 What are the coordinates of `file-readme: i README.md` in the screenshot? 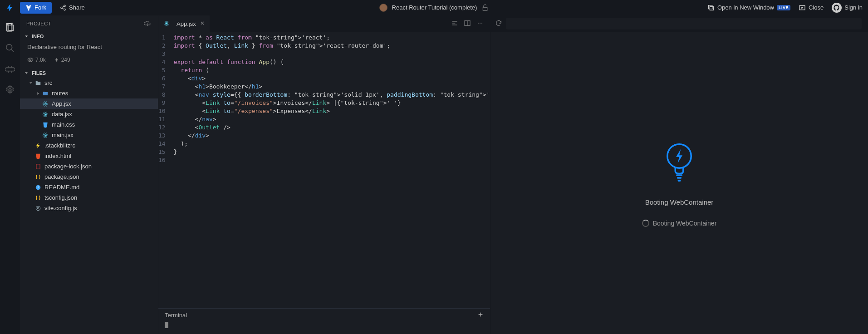 It's located at (89, 187).